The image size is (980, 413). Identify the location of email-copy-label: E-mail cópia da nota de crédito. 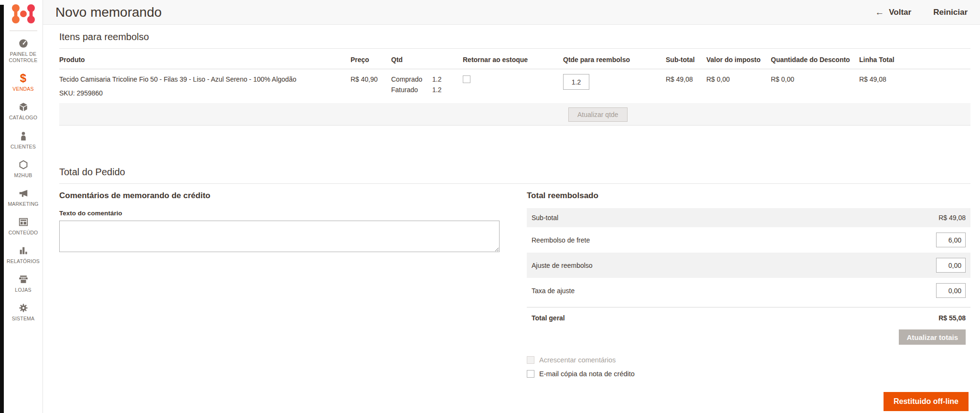
(587, 374).